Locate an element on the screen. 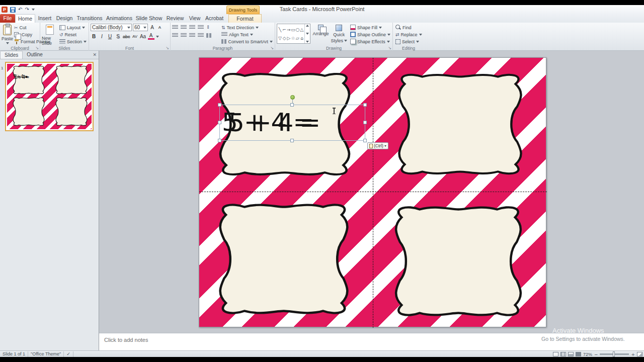 This screenshot has width=644, height=362. font-dialog-launcher-icon: ↘ is located at coordinates (167, 48).